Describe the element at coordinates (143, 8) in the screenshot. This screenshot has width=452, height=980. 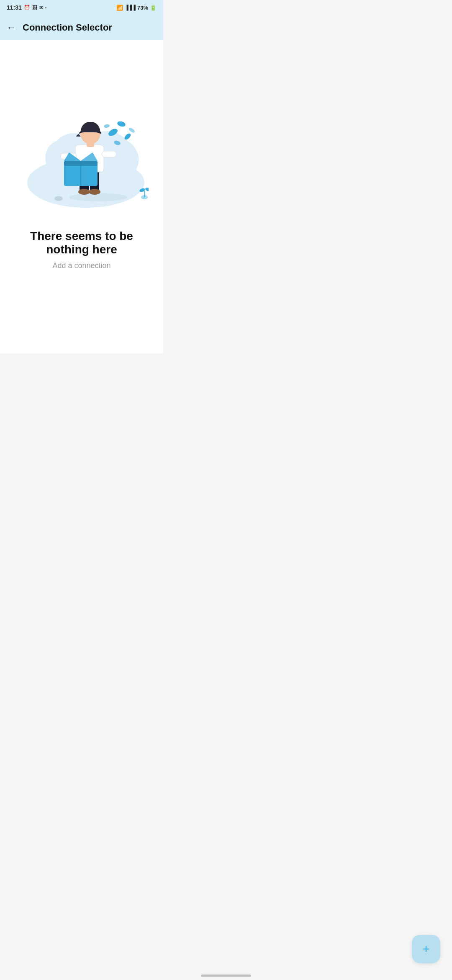
I see `battery-text: 73%` at that location.